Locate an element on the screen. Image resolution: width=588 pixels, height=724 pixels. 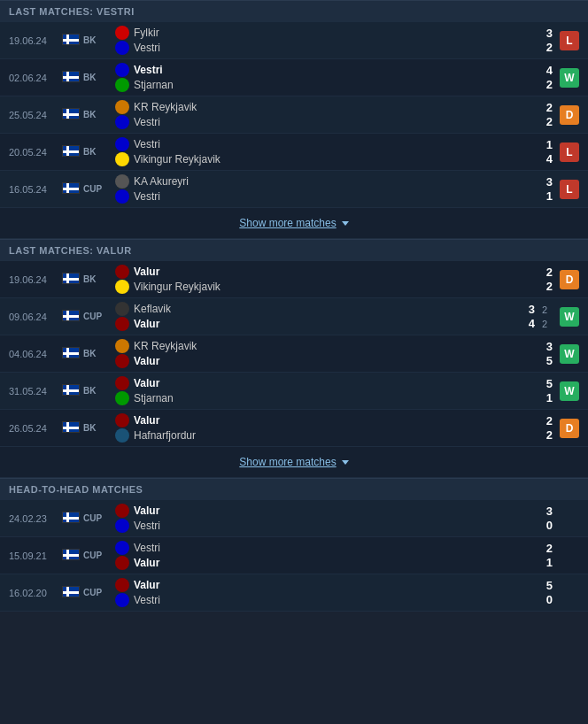
score-main: 4 is located at coordinates (547, 159).